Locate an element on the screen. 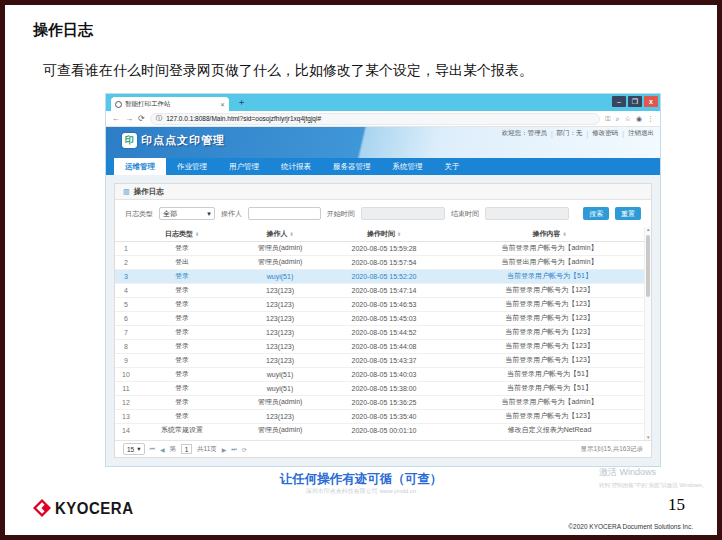 Image resolution: width=722 pixels, height=540 pixels. nav-bar: 运维管理作业管理用户管理统计报表服务器管理系统管理关于 is located at coordinates (383, 166).